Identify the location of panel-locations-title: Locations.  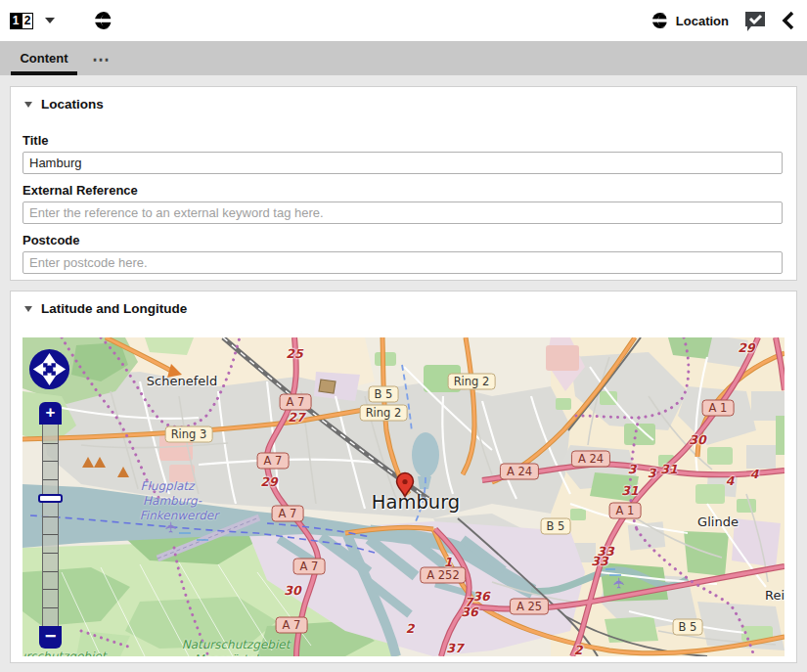
(72, 105).